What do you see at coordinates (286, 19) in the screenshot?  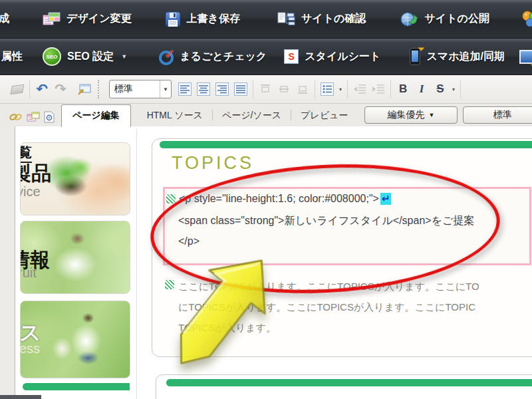 I see `site-check-icon` at bounding box center [286, 19].